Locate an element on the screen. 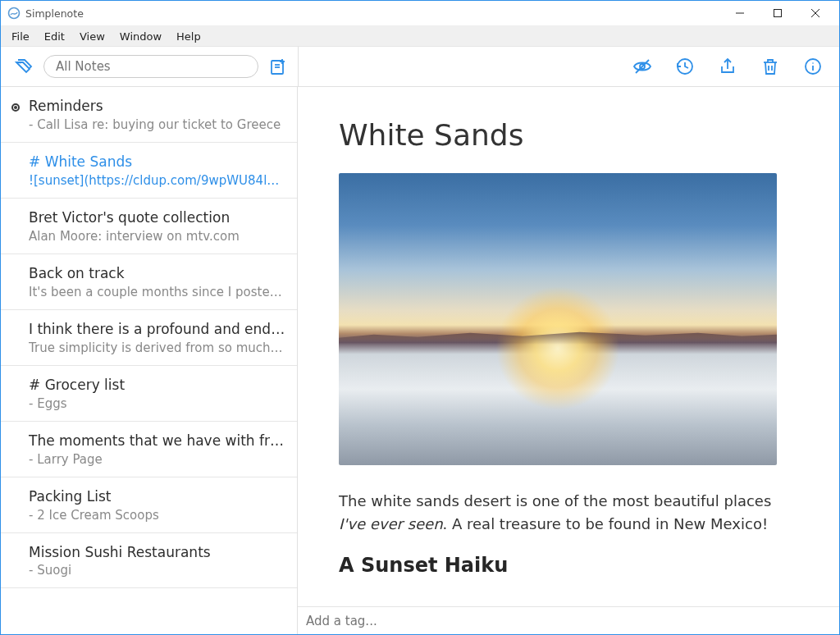 Image resolution: width=840 pixels, height=635 pixels. window-controls is located at coordinates (778, 13).